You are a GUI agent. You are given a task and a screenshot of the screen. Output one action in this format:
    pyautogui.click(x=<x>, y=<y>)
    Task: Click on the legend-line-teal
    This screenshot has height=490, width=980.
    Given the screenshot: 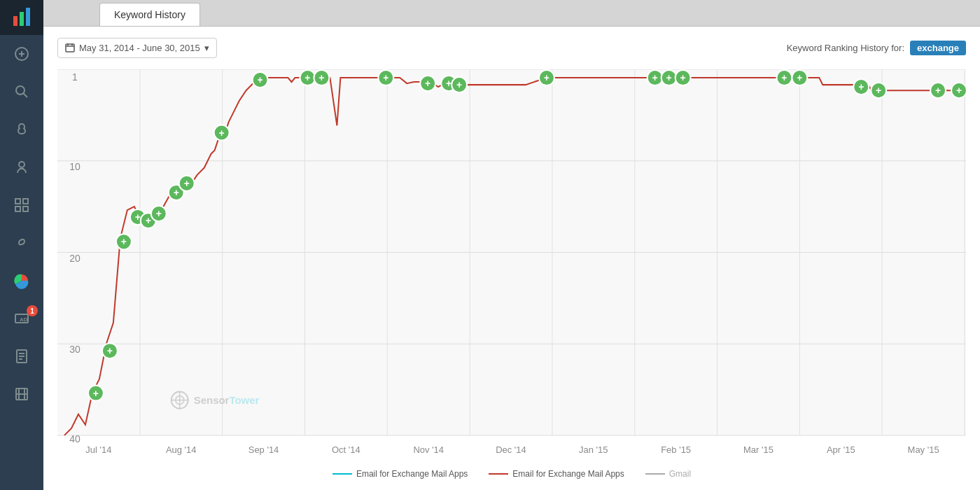 What is the action you would take?
    pyautogui.click(x=342, y=474)
    